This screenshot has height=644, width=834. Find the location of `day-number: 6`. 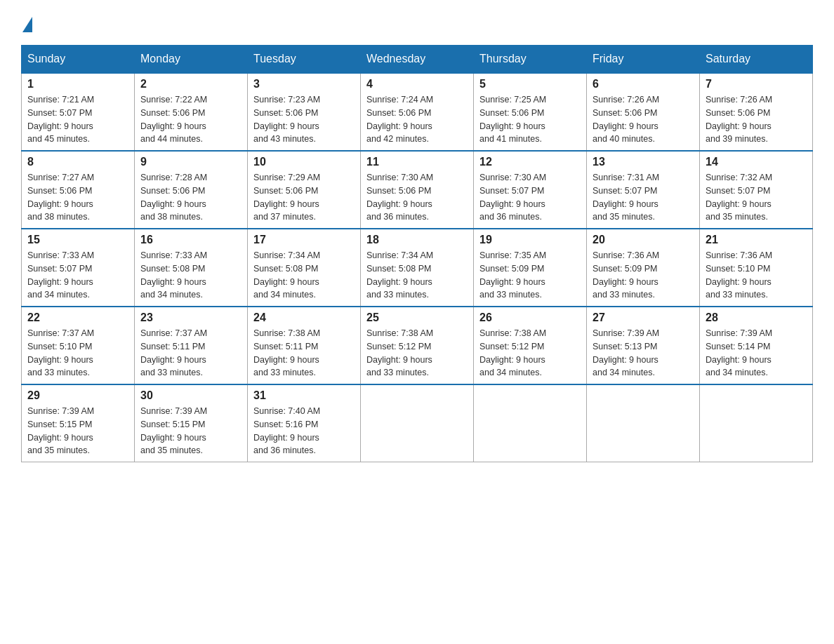

day-number: 6 is located at coordinates (643, 84).